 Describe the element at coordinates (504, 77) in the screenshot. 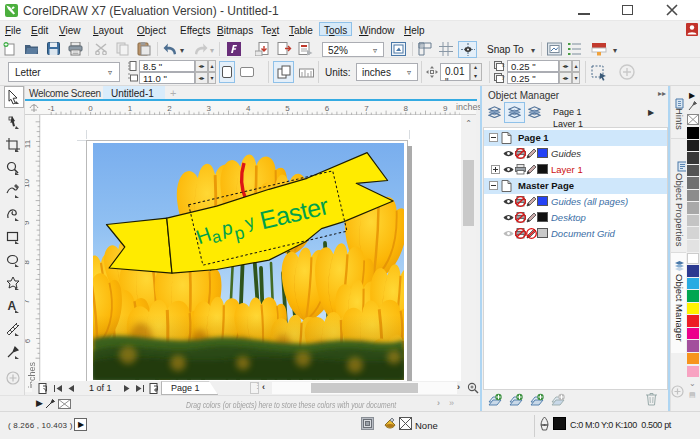

I see `svg-text: y` at that location.